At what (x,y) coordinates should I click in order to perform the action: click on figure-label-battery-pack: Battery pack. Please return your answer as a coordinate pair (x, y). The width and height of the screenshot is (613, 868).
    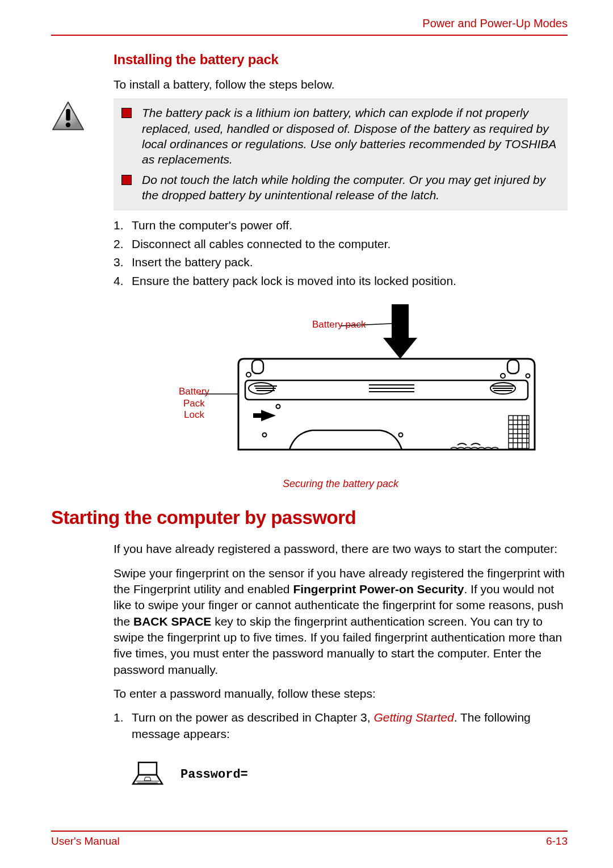
    Looking at the image, I should click on (339, 325).